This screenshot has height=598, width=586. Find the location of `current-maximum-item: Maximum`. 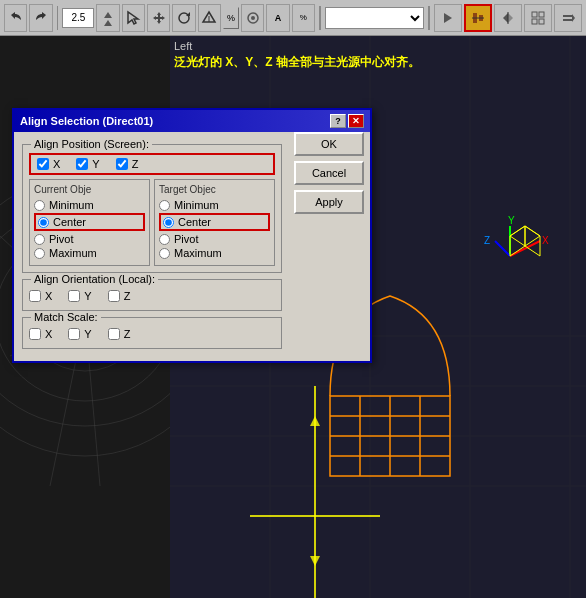

current-maximum-item: Maximum is located at coordinates (90, 253).